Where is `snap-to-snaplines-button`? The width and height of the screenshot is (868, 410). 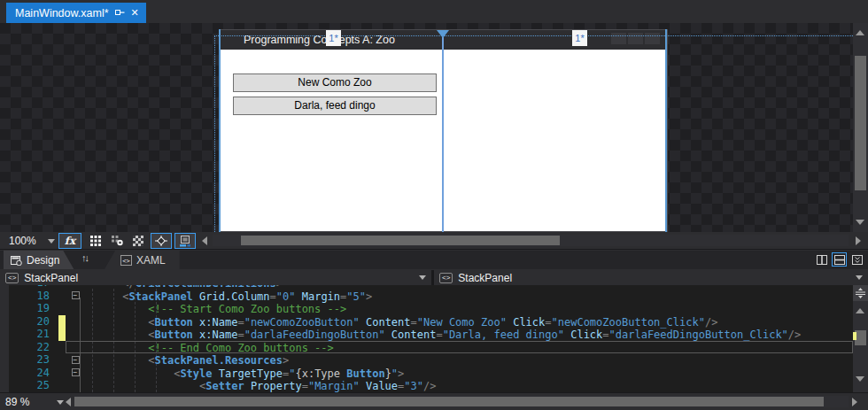
snap-to-snaplines-button is located at coordinates (185, 241).